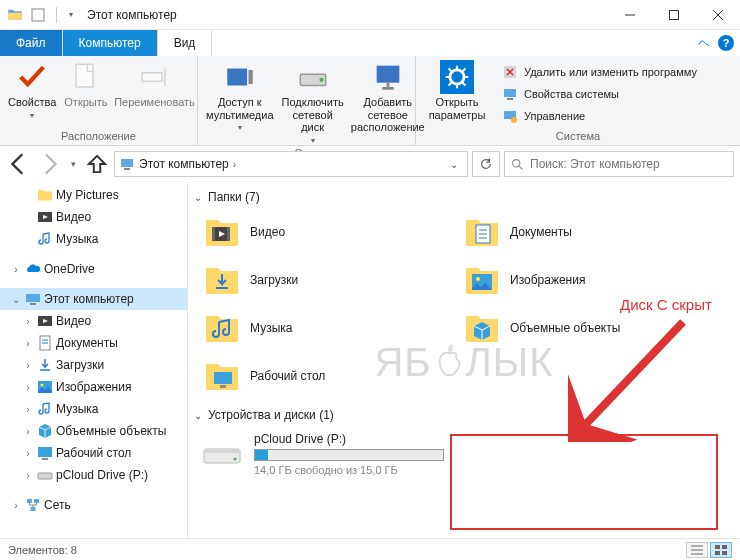 Image resolution: width=740 pixels, height=560 pixels. I want to click on view-details-button, so click(697, 550).